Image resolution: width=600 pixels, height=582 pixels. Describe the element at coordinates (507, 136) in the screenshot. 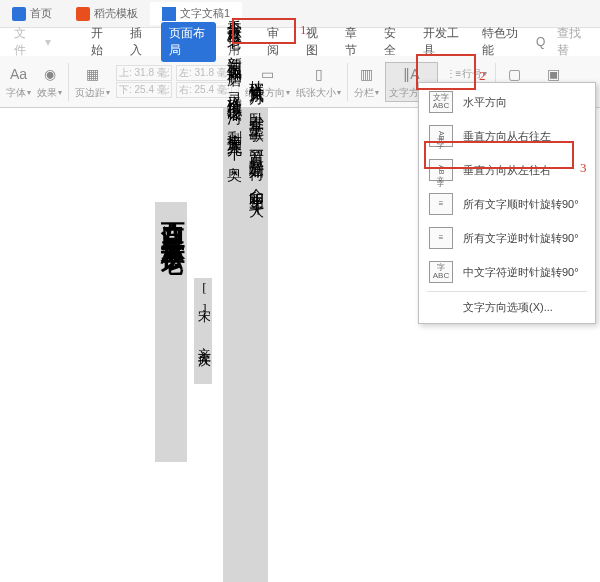

I see `dd-vertical-rtl: 文A字B 垂直方向从右往左` at that location.